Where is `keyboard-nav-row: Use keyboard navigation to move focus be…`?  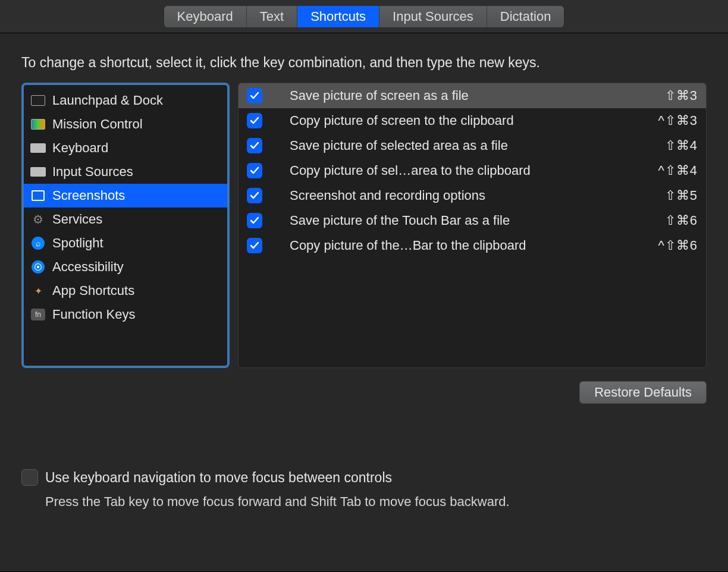
keyboard-nav-row: Use keyboard navigation to move focus be… is located at coordinates (364, 477).